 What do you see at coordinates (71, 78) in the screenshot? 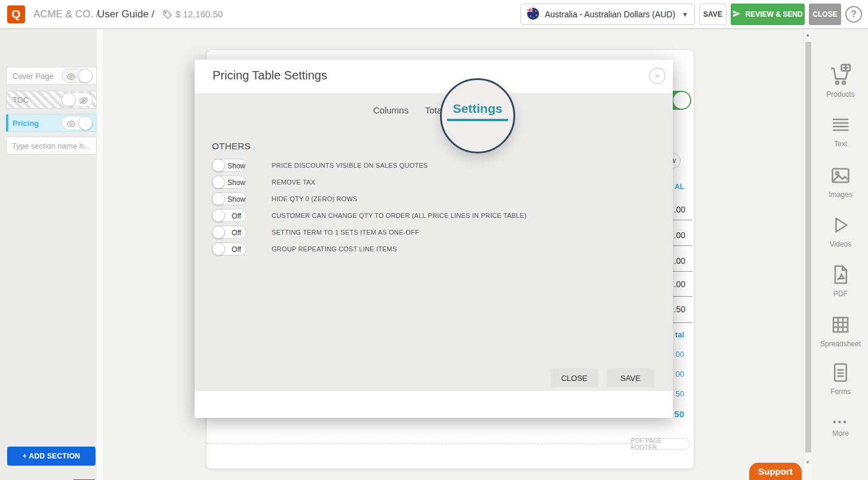
I see `eye-icon` at bounding box center [71, 78].